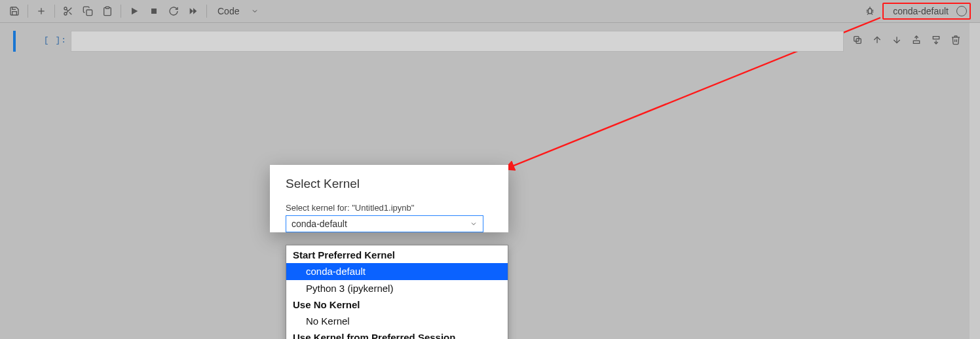  Describe the element at coordinates (389, 199) in the screenshot. I see `select-kernel-dialog: Select Kernel Select kernel for: "Untitl…` at that location.